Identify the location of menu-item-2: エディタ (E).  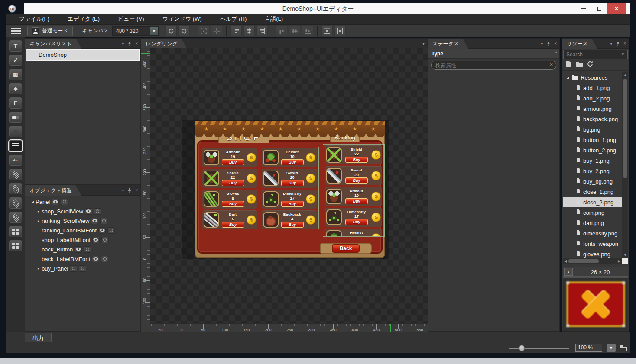
(84, 19).